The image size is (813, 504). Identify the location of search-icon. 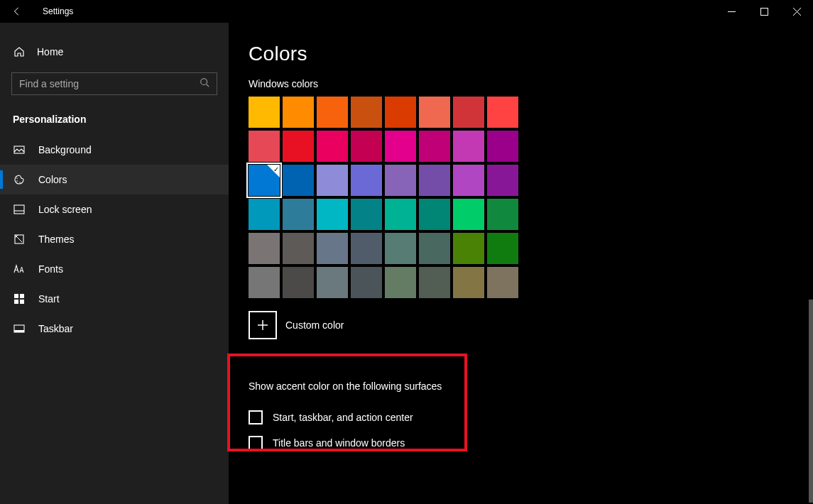
(204, 84).